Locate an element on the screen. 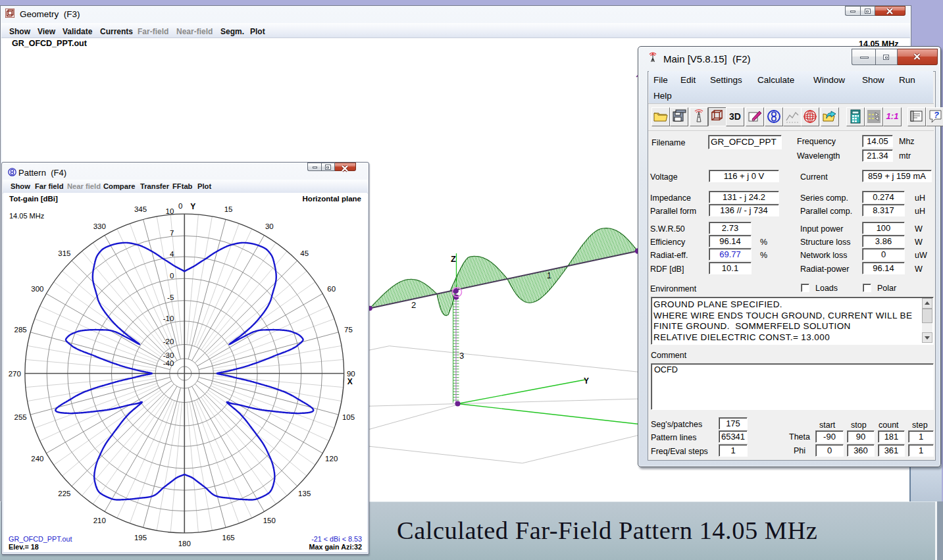  svg-text: 210 is located at coordinates (100, 521).